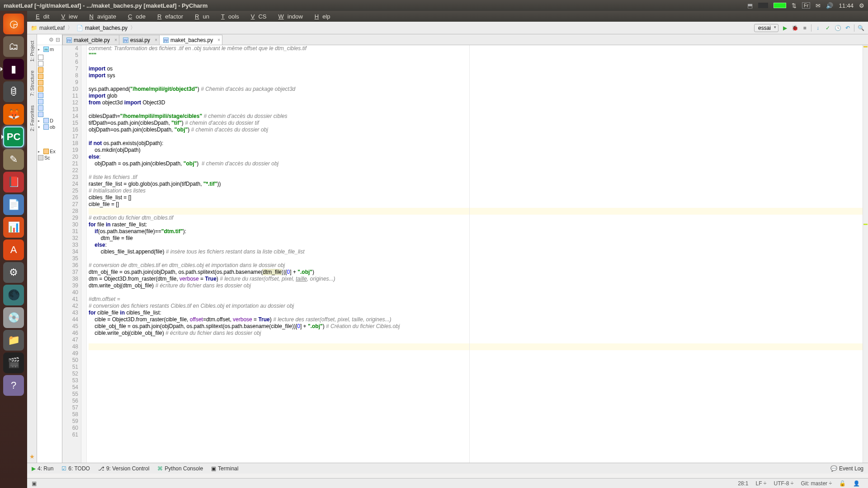  What do you see at coordinates (41, 16) in the screenshot?
I see `menu-edit: Edit` at bounding box center [41, 16].